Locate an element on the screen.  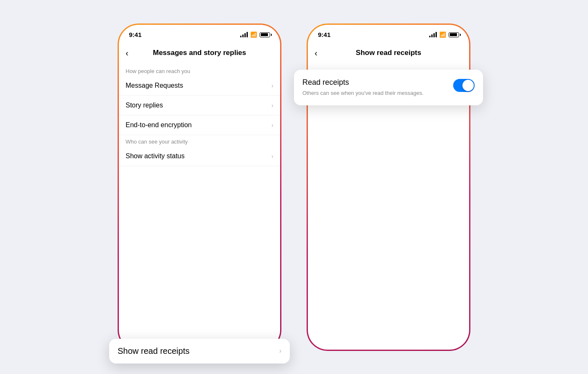
left-chevron-encryption: › is located at coordinates (272, 125).